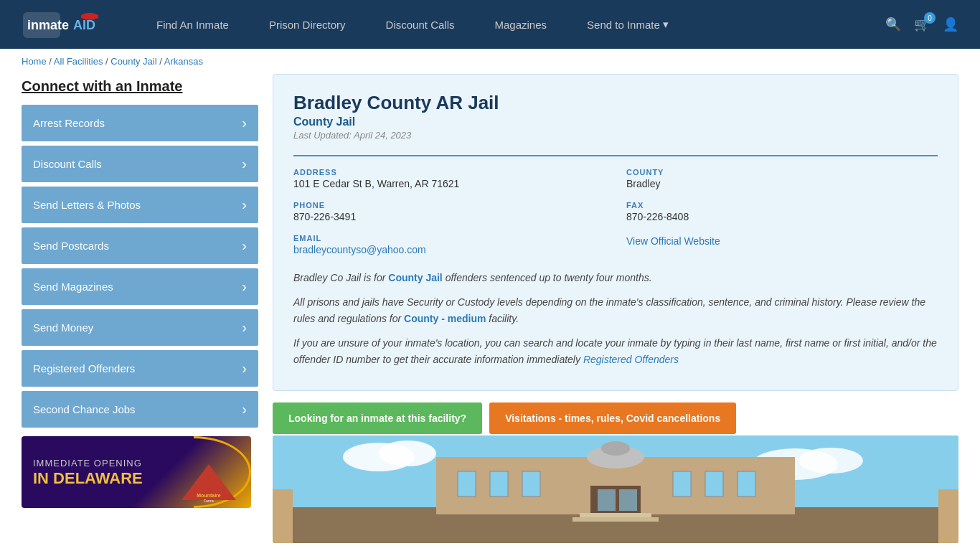 This screenshot has height=551, width=980. What do you see at coordinates (140, 327) in the screenshot?
I see `sidebar-item-send-money: Send Money ›` at bounding box center [140, 327].